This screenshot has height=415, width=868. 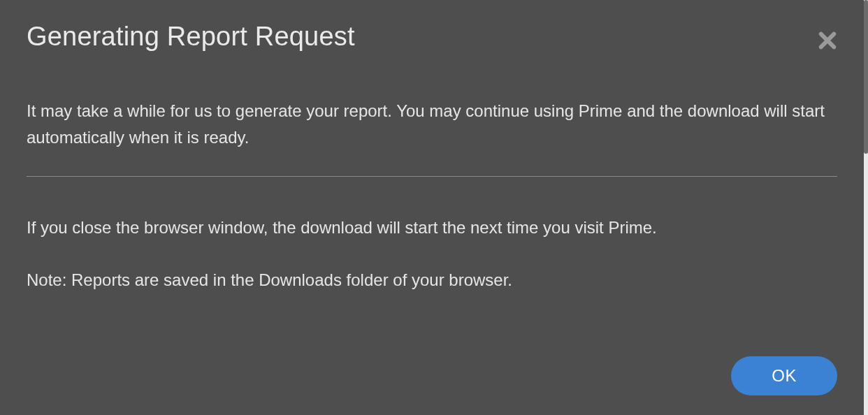 I want to click on modal-footer: OK, so click(x=432, y=376).